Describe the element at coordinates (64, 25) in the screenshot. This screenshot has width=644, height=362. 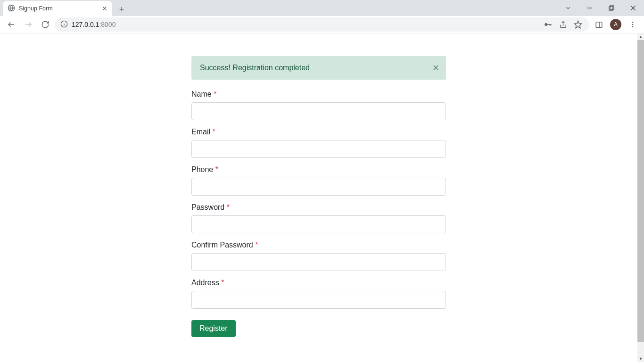
I see `info-icon` at that location.